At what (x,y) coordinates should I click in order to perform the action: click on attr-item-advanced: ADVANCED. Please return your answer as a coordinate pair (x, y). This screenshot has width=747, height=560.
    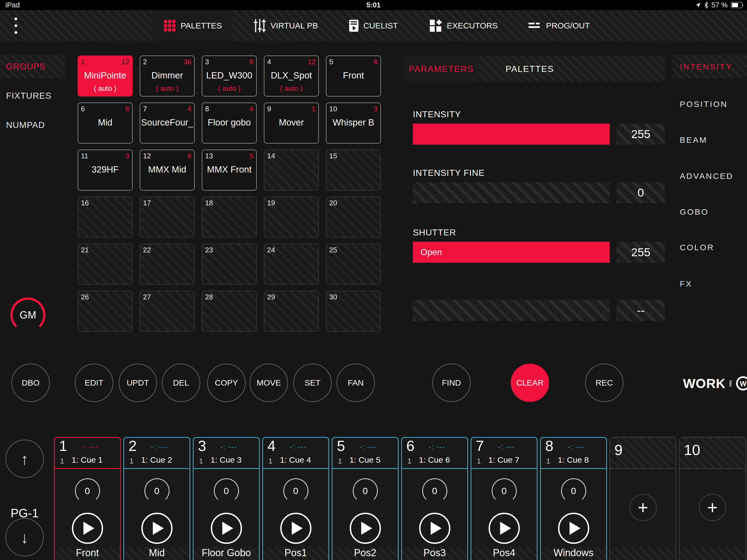
    Looking at the image, I should click on (710, 176).